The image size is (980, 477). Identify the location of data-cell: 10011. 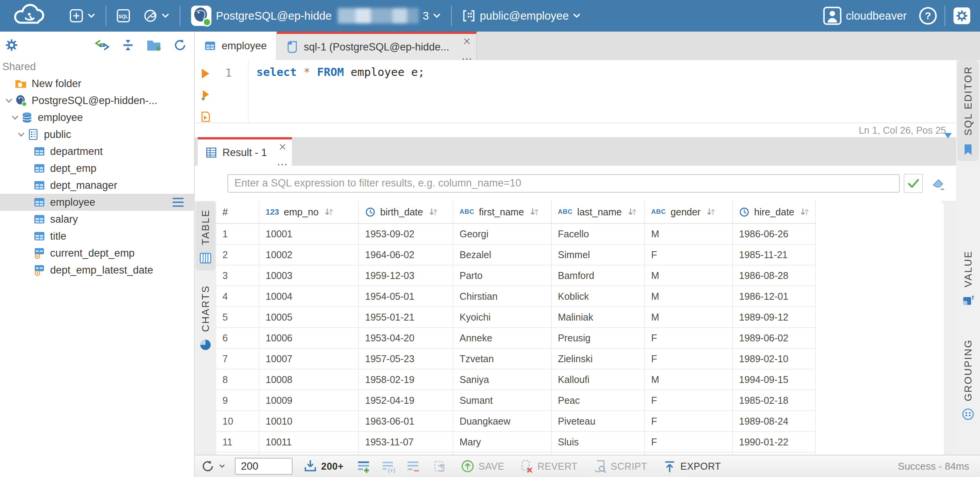
(309, 442).